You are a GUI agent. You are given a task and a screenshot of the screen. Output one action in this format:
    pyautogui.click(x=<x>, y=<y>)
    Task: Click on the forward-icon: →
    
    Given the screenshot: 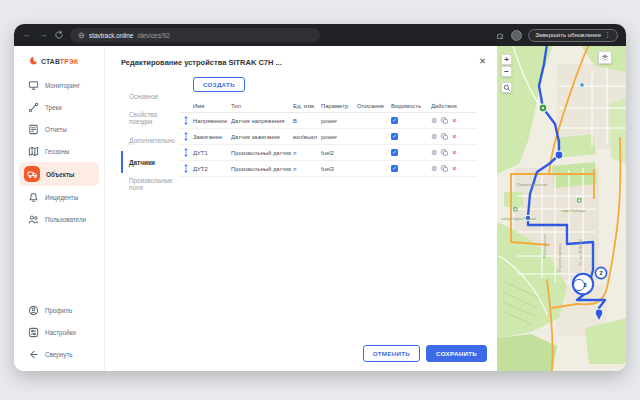 What is the action you would take?
    pyautogui.click(x=43, y=35)
    